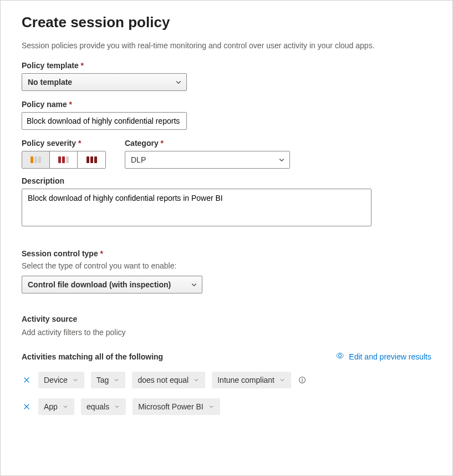  Describe the element at coordinates (176, 407) in the screenshot. I see `filter-pill: Microsoft Power BI` at that location.